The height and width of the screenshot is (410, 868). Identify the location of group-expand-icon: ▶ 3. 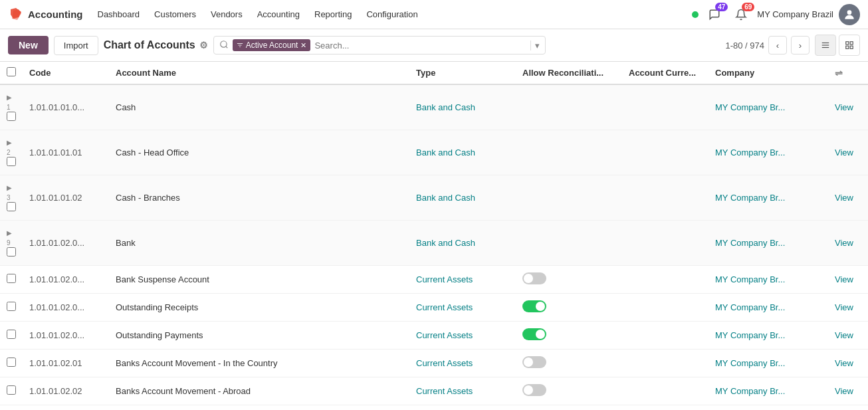
(10, 193).